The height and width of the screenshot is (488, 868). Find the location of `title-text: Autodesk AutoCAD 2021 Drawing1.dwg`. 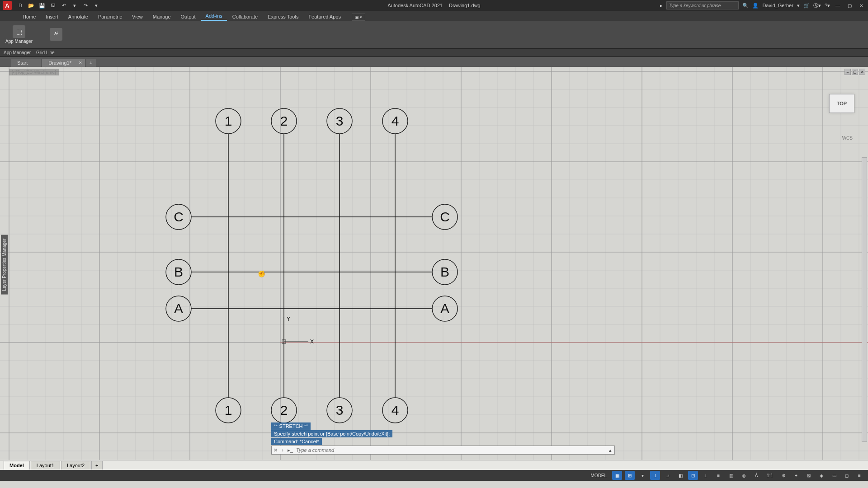

title-text: Autodesk AutoCAD 2021 Drawing1.dwg is located at coordinates (434, 5).